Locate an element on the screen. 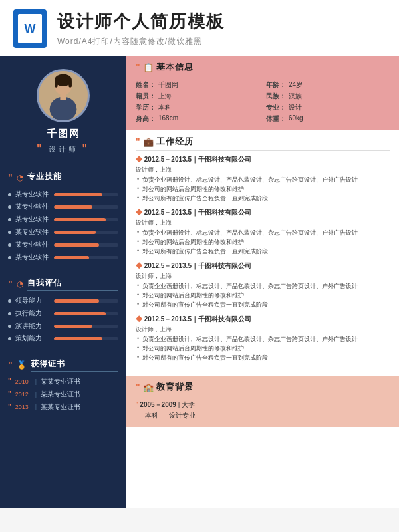 The height and width of the screenshot is (532, 399). skills-quote: " is located at coordinates (11, 178).